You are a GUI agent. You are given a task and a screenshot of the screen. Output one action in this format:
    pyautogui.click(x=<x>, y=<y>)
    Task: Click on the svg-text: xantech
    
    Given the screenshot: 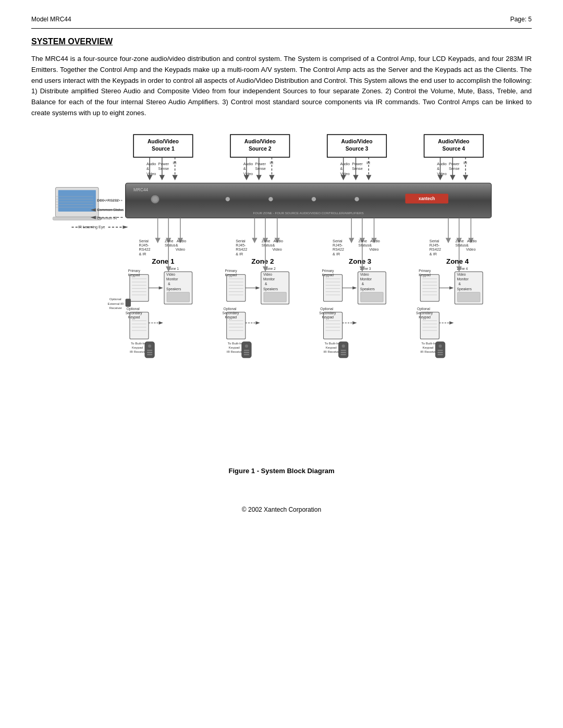 What is the action you would take?
    pyautogui.click(x=426, y=199)
    